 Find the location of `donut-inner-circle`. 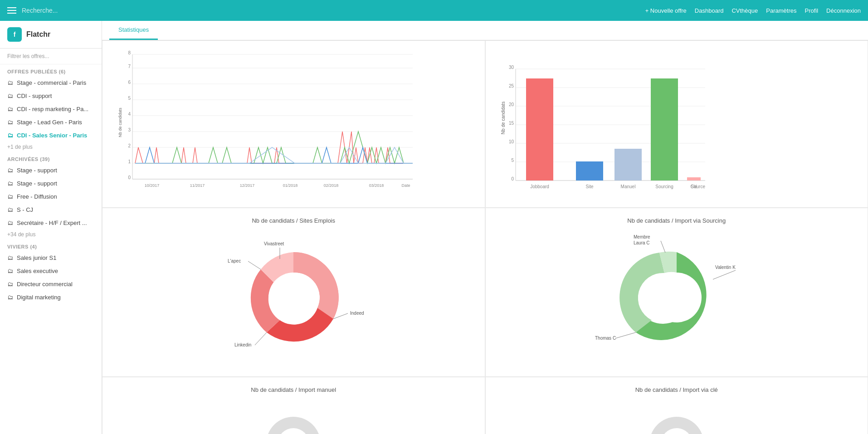

donut-inner-circle is located at coordinates (293, 297).